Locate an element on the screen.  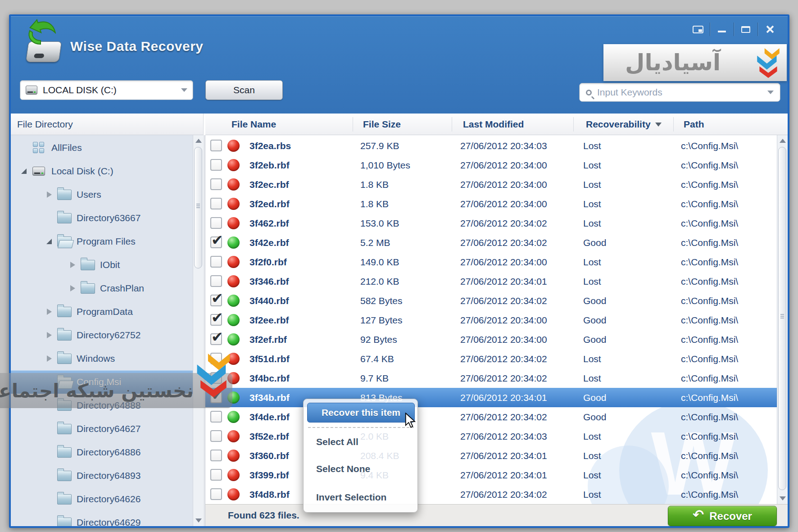
table-row: ✔ 3f4d8.rbf 27/06/2012 20:34:02 Lost c:\… is located at coordinates (491, 495).